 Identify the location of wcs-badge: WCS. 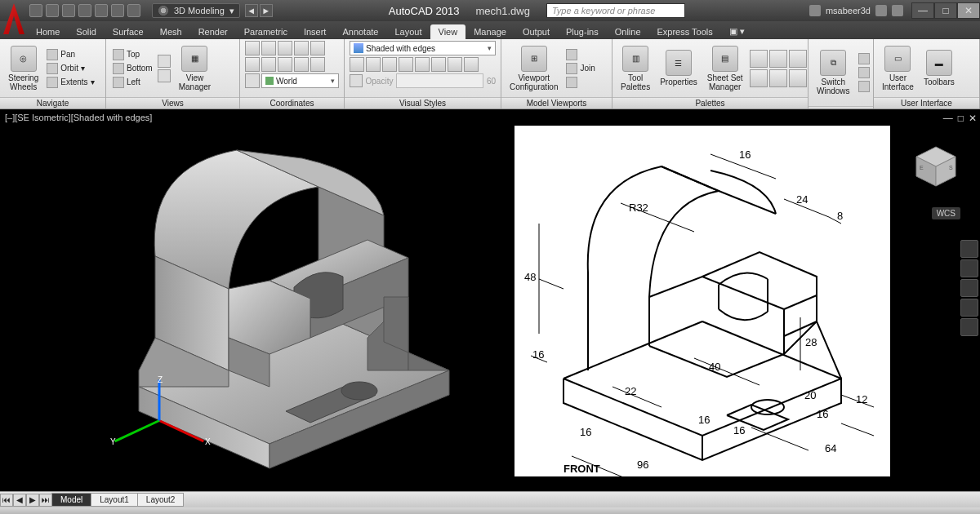
(946, 214).